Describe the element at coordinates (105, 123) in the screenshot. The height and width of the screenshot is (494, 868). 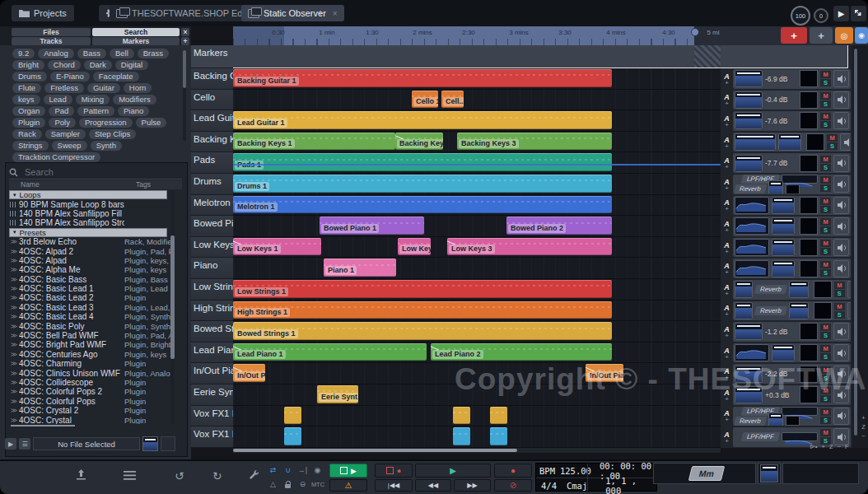
I see `tag-pill: Progression` at that location.